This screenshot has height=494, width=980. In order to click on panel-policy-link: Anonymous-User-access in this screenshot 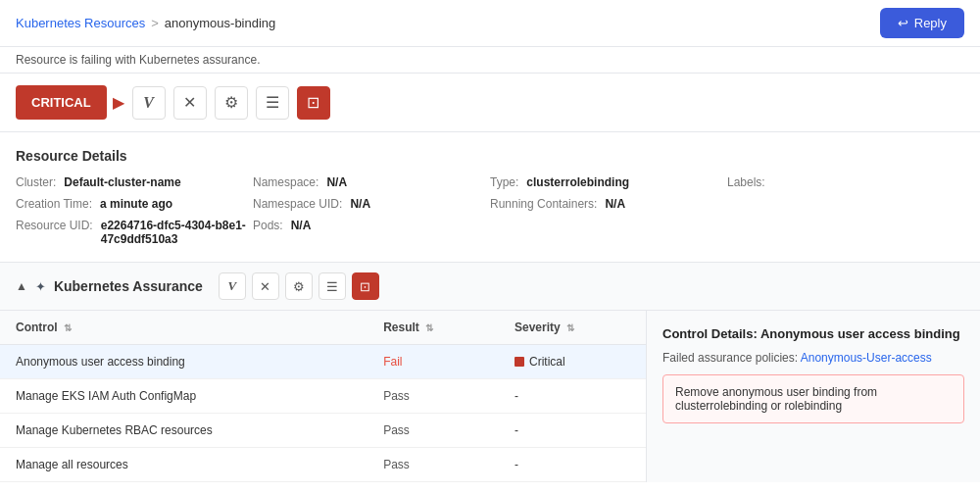, I will do `click(866, 358)`.